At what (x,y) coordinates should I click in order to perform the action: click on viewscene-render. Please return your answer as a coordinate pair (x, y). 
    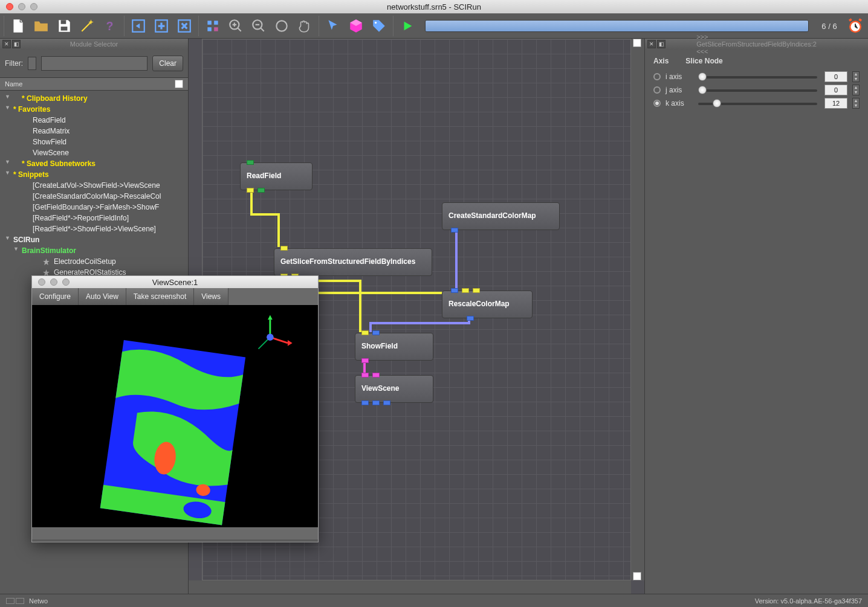
    Looking at the image, I should click on (175, 416).